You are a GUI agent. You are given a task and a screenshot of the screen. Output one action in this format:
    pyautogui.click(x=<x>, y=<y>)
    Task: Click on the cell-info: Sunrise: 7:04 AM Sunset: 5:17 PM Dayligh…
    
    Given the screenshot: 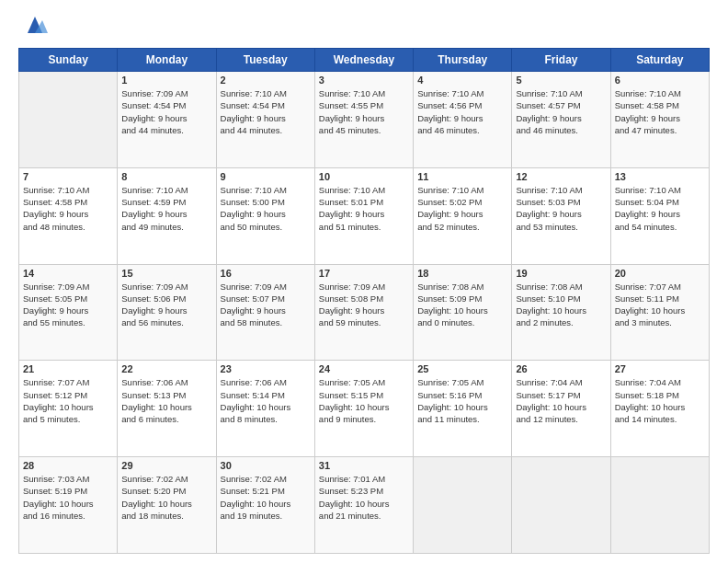 What is the action you would take?
    pyautogui.click(x=561, y=401)
    